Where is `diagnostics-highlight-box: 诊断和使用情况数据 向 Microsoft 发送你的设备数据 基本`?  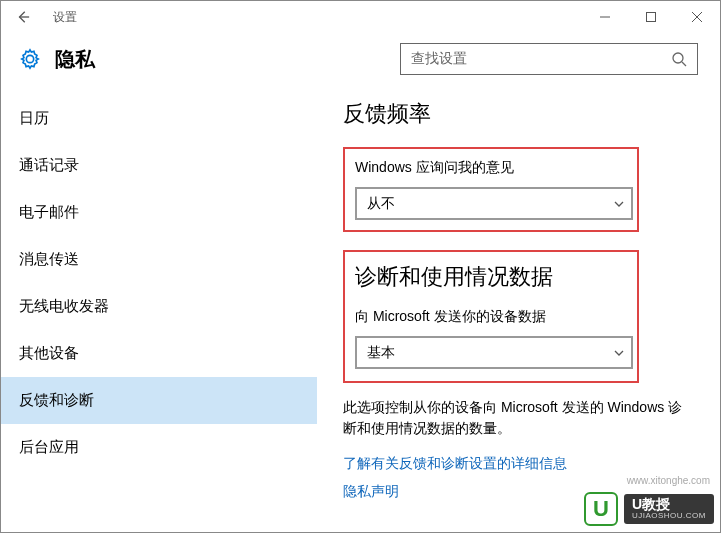 diagnostics-highlight-box: 诊断和使用情况数据 向 Microsoft 发送你的设备数据 基本 is located at coordinates (491, 316).